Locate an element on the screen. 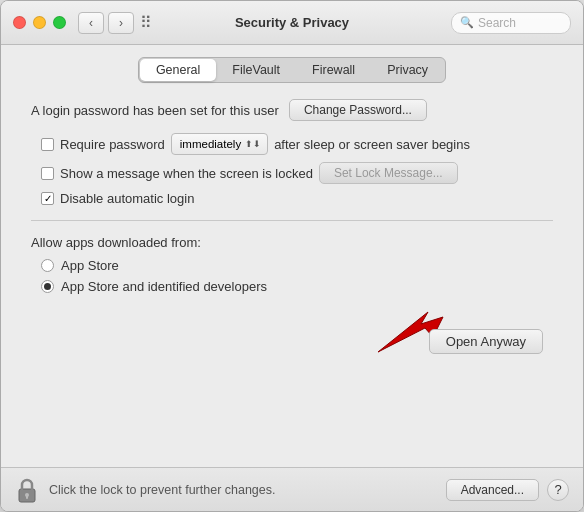 This screenshot has width=584, height=512. require-password-label: Require password is located at coordinates (112, 144).